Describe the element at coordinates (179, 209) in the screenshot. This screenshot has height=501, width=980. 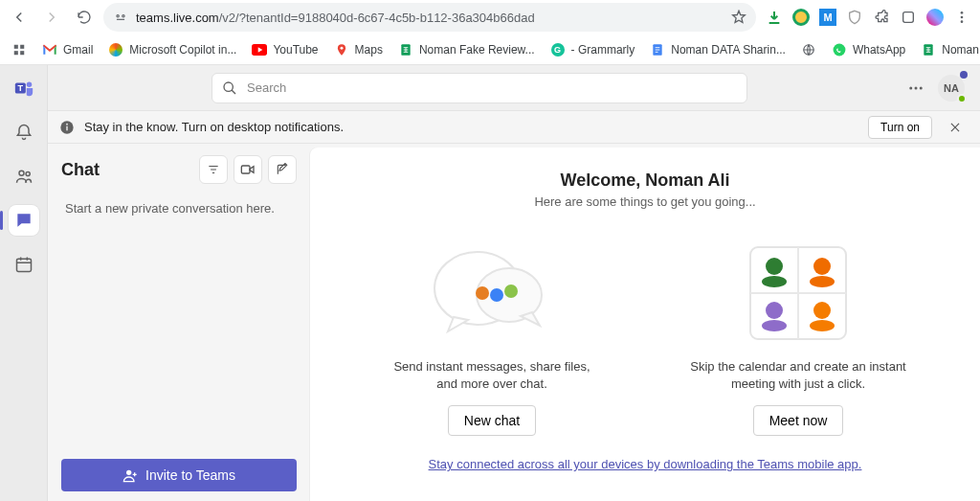
I see `chat-empty-message: Start a new private conversation here.` at that location.